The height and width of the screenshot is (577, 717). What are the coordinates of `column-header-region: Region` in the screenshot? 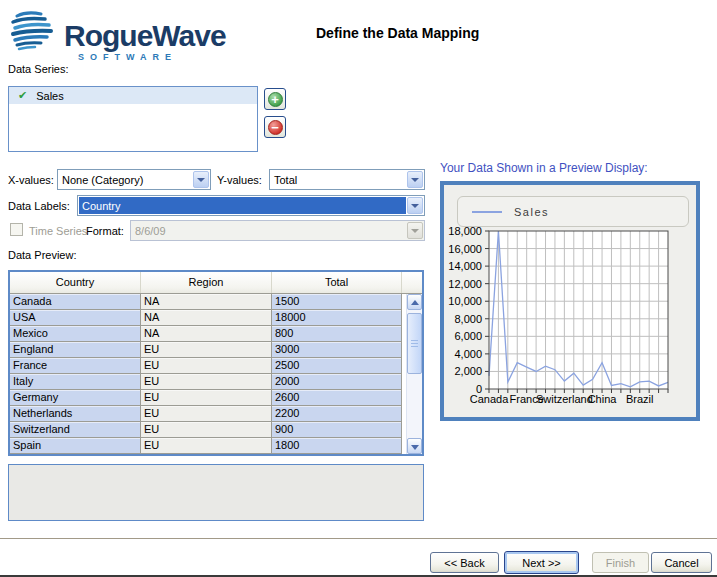 It's located at (206, 282).